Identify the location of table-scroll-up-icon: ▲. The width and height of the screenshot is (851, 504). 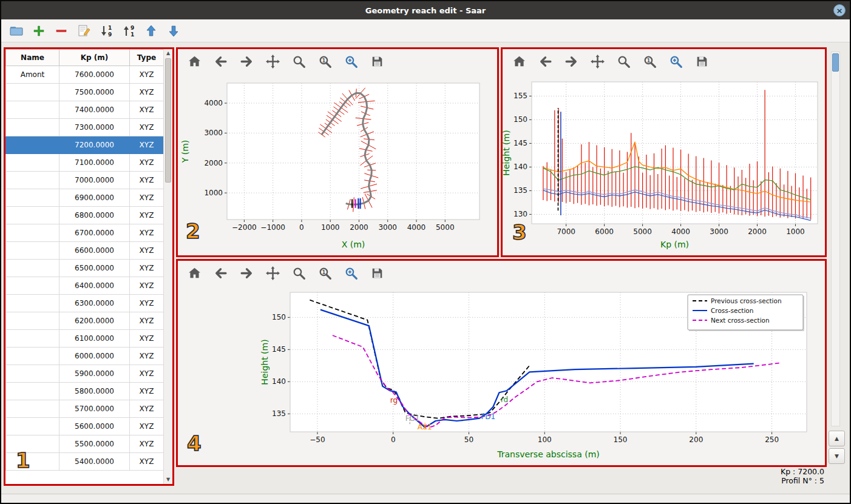
(168, 53).